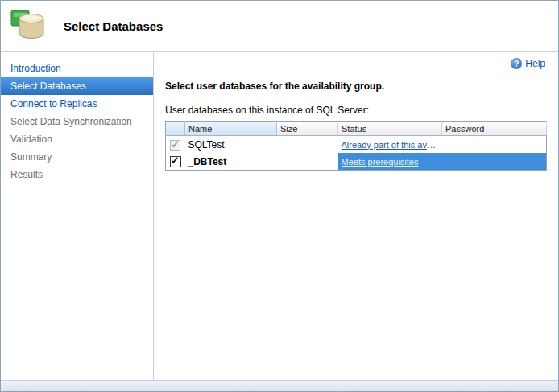 This screenshot has width=559, height=392. I want to click on help-link: ? Help, so click(528, 64).